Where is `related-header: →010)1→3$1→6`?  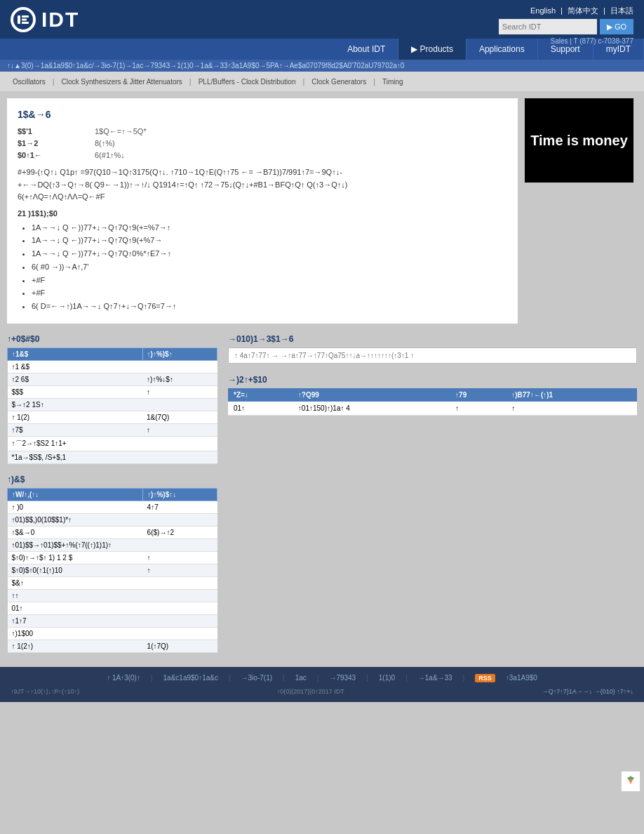 related-header: →010)1→3$1→6 is located at coordinates (432, 339).